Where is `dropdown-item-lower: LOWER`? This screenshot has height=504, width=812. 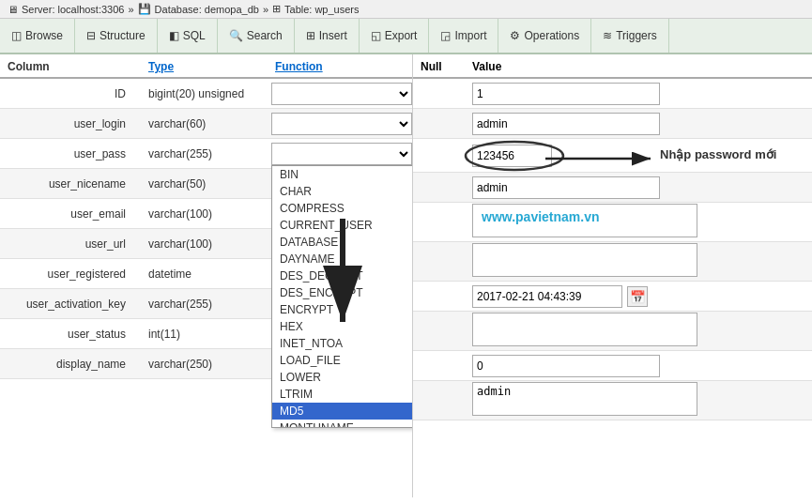 dropdown-item-lower: LOWER is located at coordinates (343, 377).